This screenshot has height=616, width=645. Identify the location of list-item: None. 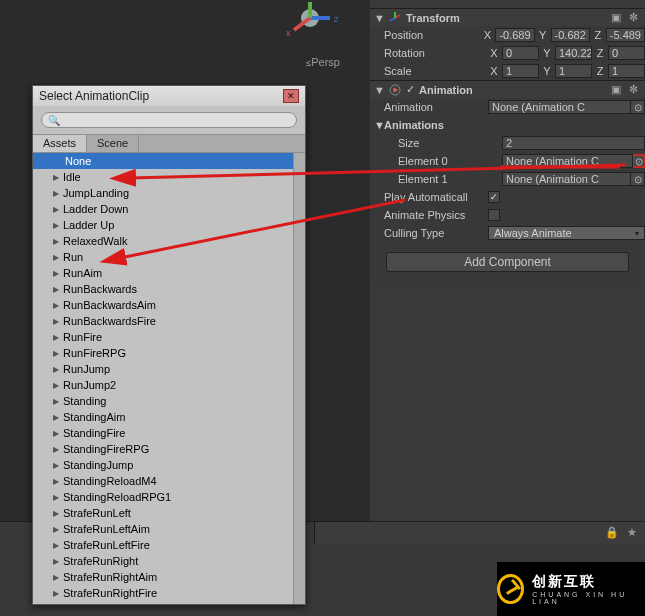
(163, 161).